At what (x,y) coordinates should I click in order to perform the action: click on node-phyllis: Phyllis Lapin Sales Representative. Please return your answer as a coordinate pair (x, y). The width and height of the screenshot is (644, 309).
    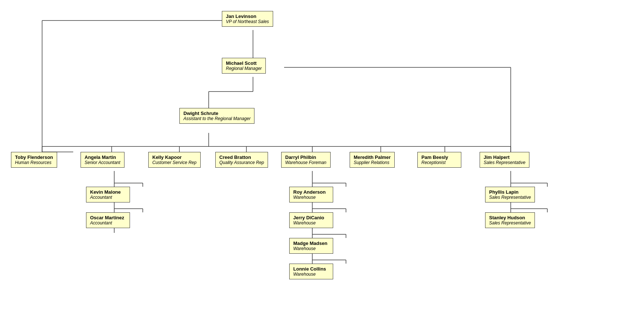
    Looking at the image, I should click on (510, 195).